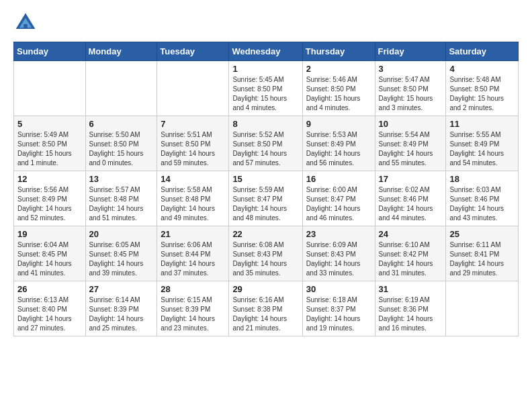  Describe the element at coordinates (339, 309) in the screenshot. I see `calendar-cell: 30Sunrise: 6:18 AM Sunset: 8:37 PM Dayli…` at that location.